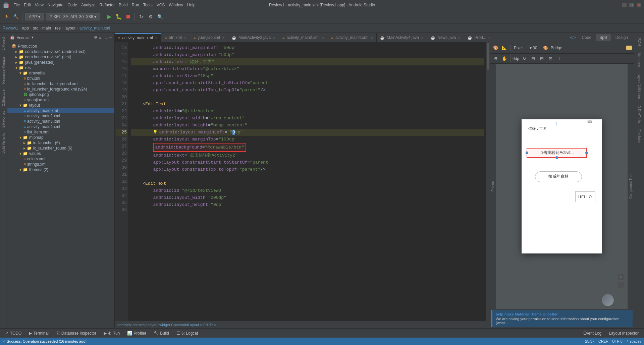 The image size is (644, 345). I want to click on bc-root: Review1, so click(10, 28).